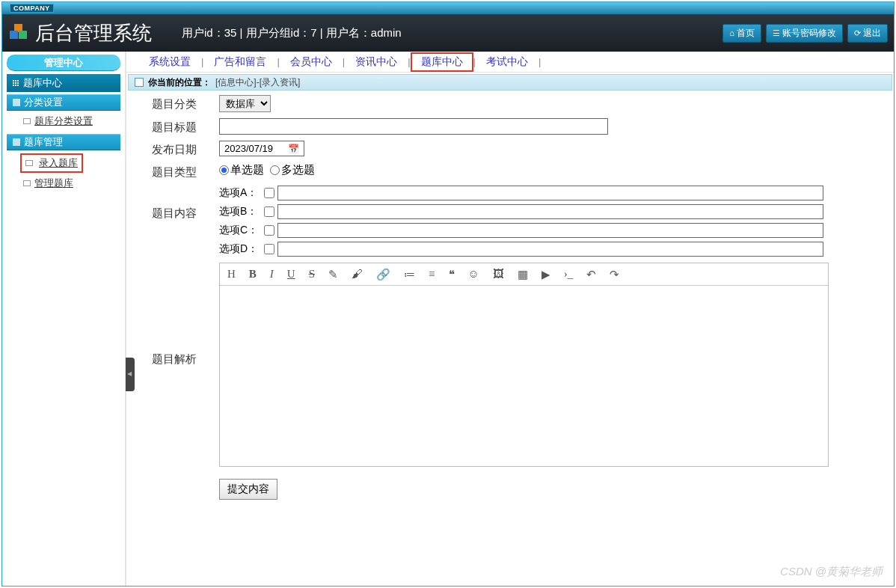 The image size is (896, 588). Describe the element at coordinates (442, 62) in the screenshot. I see `topnav-item: 题库中心` at that location.